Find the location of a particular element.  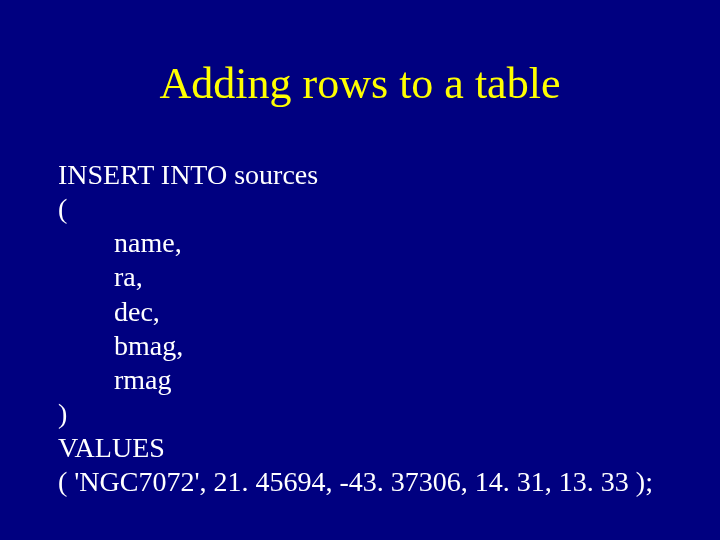

code-line: rmag is located at coordinates (115, 380).